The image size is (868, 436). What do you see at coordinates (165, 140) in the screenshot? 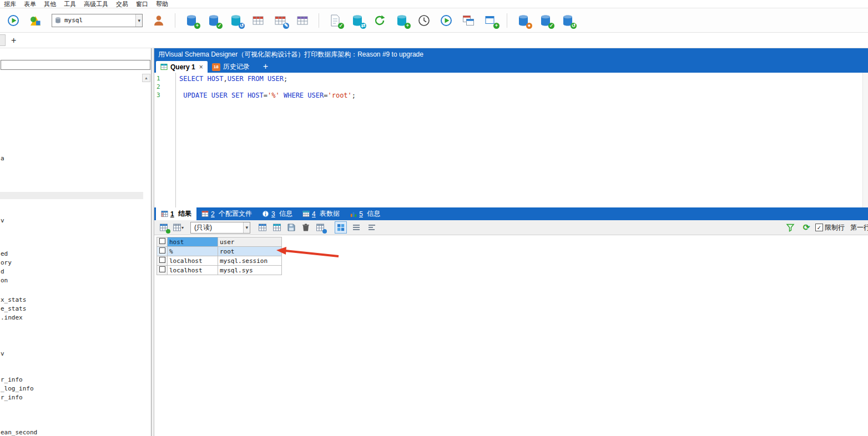
I see `line-number-gutter: 123` at bounding box center [165, 140].